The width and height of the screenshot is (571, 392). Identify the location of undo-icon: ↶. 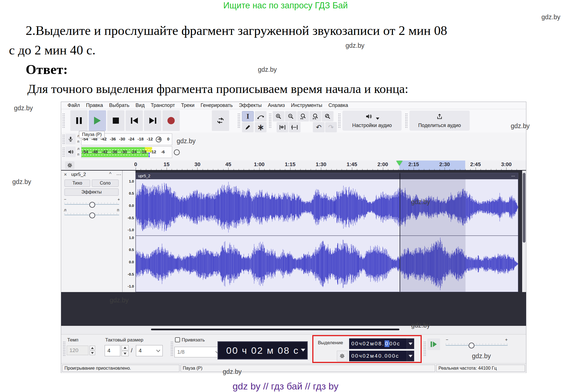
(319, 127).